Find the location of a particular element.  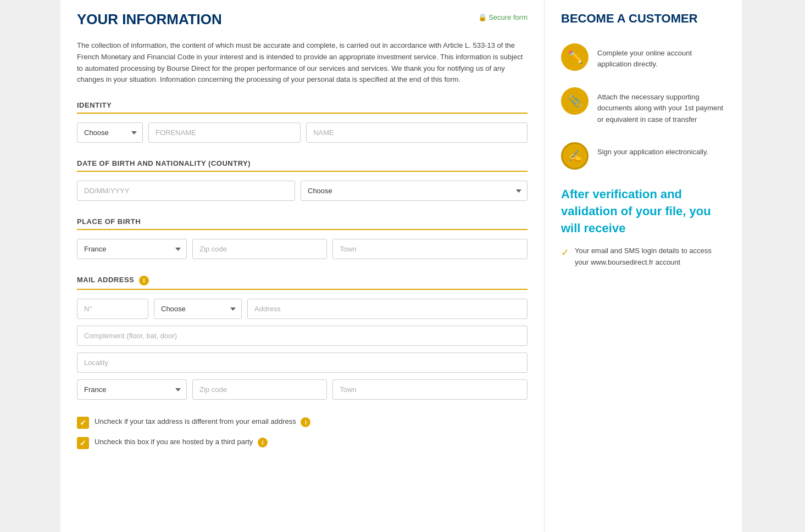

after-title: After verification and validation of you… is located at coordinates (643, 211).